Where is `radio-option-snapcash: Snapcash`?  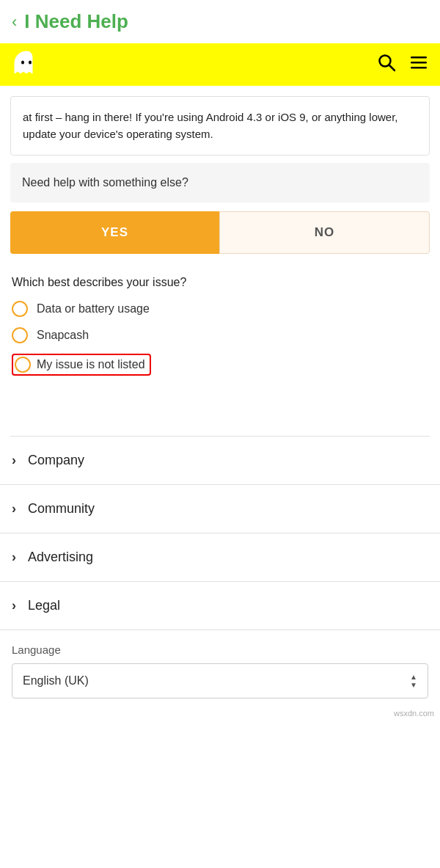
radio-option-snapcash: Snapcash is located at coordinates (220, 335).